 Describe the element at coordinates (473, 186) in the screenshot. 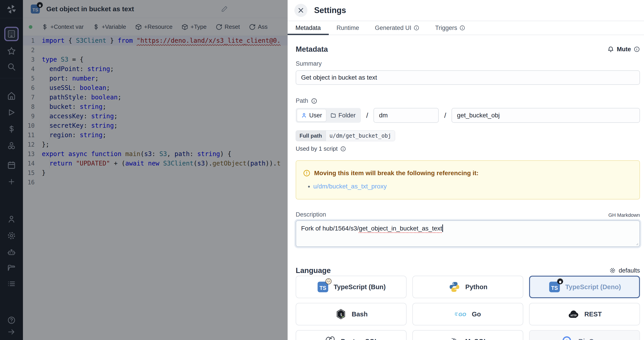

I see `warning-list-item: u/dm/bucket_as_txt_proxy` at that location.